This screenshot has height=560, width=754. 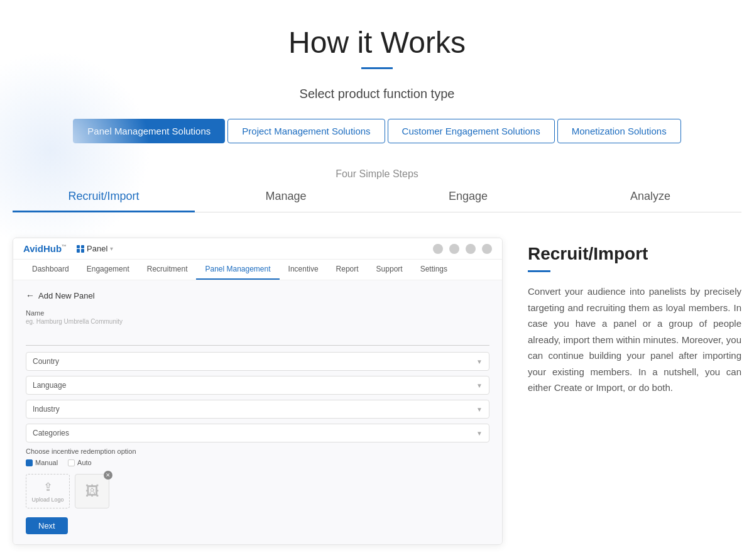 What do you see at coordinates (471, 131) in the screenshot?
I see `tab-customer-engagement: Customer Engagement Solutions` at bounding box center [471, 131].